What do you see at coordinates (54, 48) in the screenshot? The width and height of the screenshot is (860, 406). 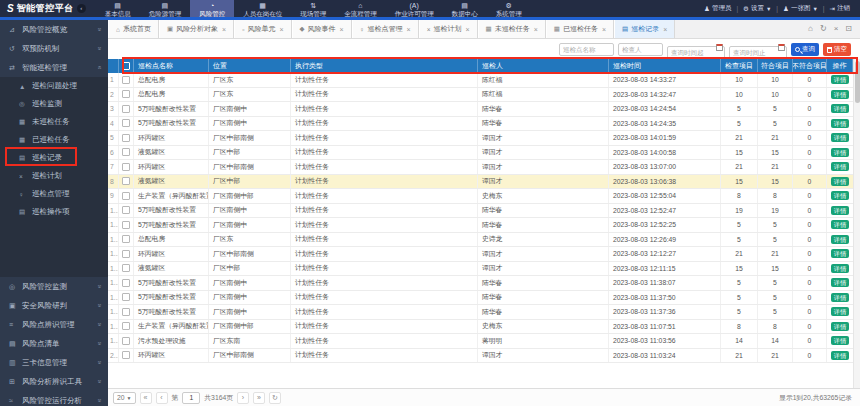 I see `sidebar-group: ↺ 双预防机制 »` at bounding box center [54, 48].